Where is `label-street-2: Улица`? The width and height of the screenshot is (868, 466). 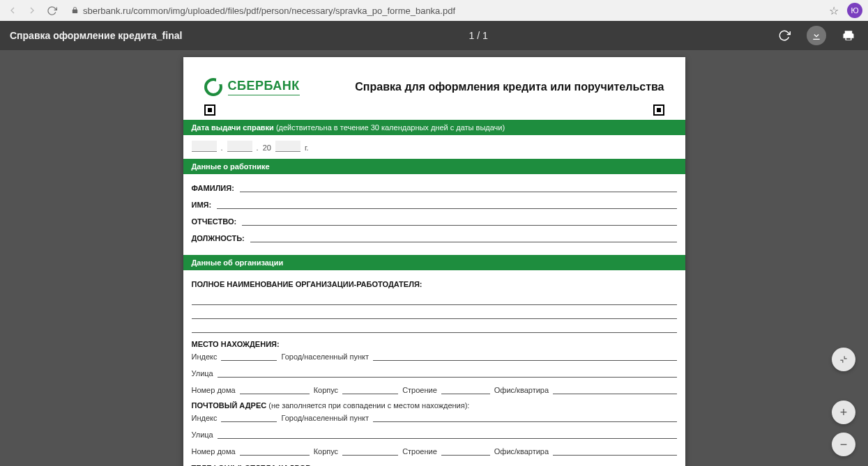
label-street-2: Улица is located at coordinates (202, 435).